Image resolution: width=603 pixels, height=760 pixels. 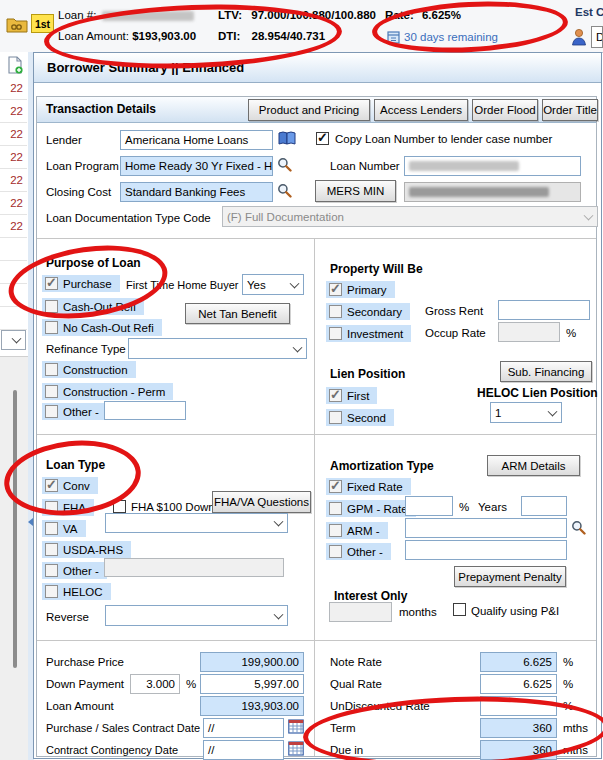 I want to click on purpose-construction-perm-row: Construction - Perm, so click(x=108, y=392).